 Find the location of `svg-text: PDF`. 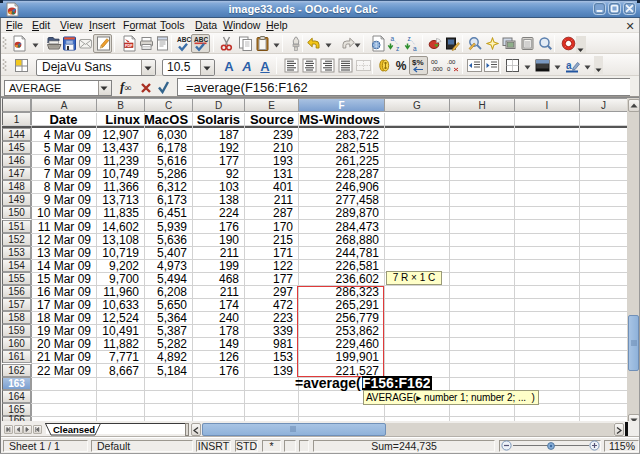

svg-text: PDF is located at coordinates (129, 46).